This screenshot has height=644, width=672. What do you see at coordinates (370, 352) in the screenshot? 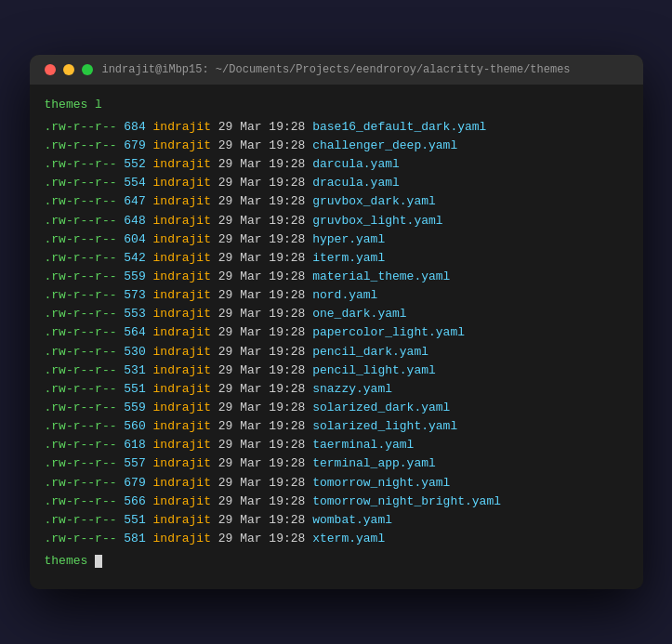
I see `file-name: pencil_dark.yaml` at bounding box center [370, 352].